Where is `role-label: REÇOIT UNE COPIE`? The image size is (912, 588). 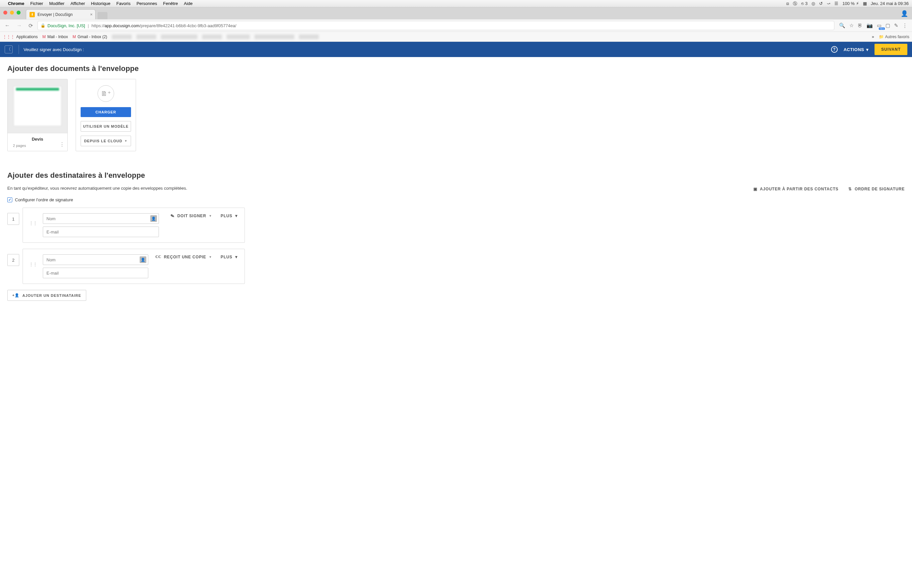
role-label: REÇOIT UNE COPIE is located at coordinates (185, 257).